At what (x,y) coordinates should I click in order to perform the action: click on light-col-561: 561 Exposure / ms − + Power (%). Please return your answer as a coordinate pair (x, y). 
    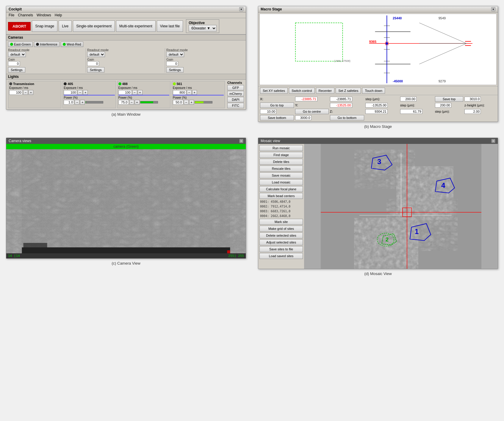
    Looking at the image, I should click on (198, 95).